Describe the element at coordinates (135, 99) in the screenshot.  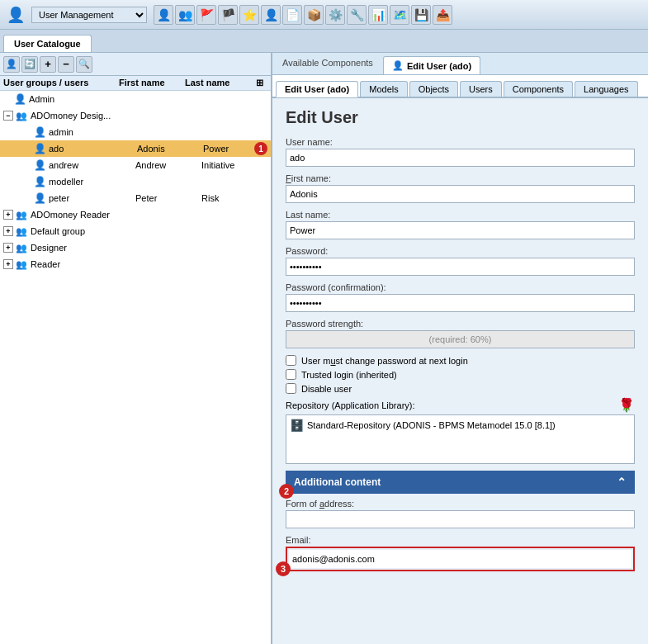
I see `tree-item-admin: 👤 Admin` at that location.